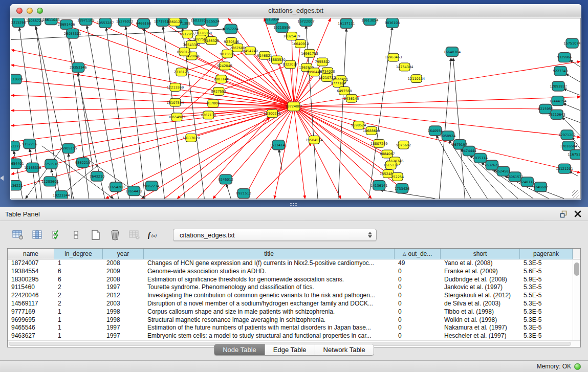  Describe the element at coordinates (31, 254) in the screenshot. I see `column-header-name: name` at that location.